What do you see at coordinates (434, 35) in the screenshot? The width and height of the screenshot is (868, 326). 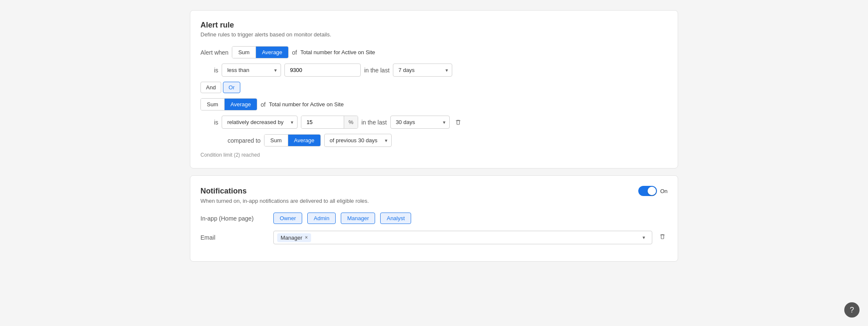 I see `alert-rule-subtitle: Define rules to trigger alerts based on …` at bounding box center [434, 35].